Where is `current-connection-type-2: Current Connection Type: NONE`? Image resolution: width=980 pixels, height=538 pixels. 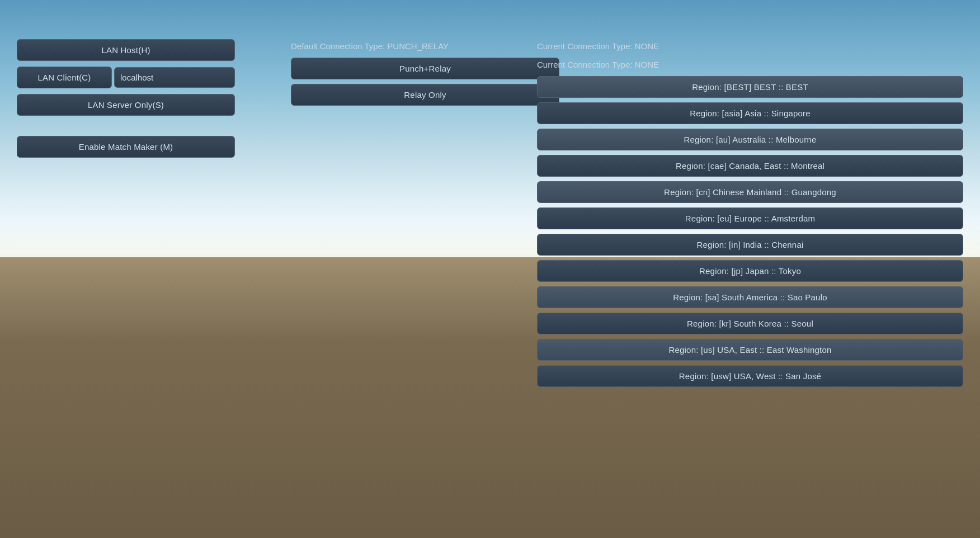 current-connection-type-2: Current Connection Type: NONE is located at coordinates (750, 65).